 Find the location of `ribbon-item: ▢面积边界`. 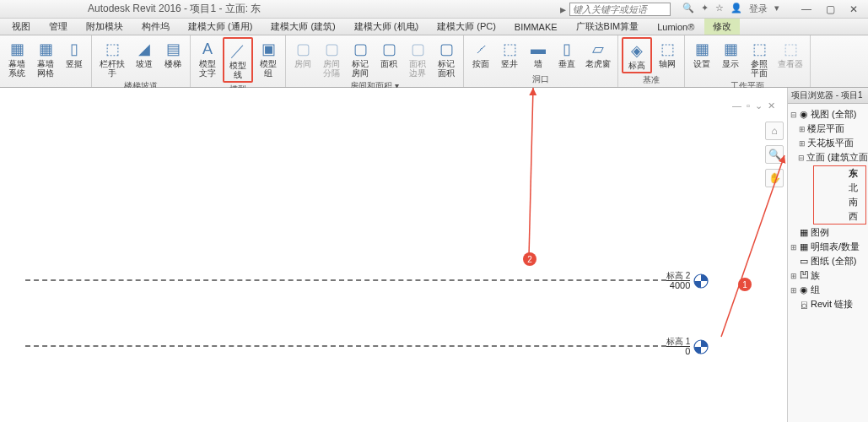

ribbon-item: ▢面积边界 is located at coordinates (418, 58).